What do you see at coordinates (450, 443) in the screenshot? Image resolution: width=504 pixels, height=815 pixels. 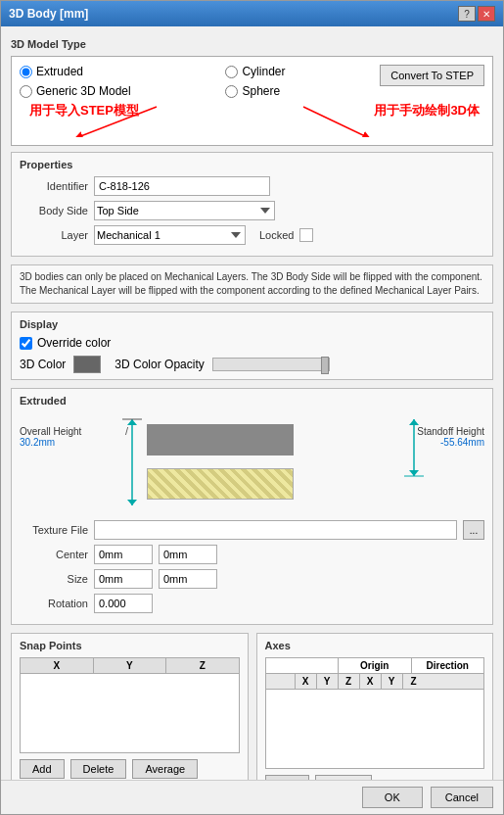 I see `standoff-height-value: -55.64mm` at bounding box center [450, 443].